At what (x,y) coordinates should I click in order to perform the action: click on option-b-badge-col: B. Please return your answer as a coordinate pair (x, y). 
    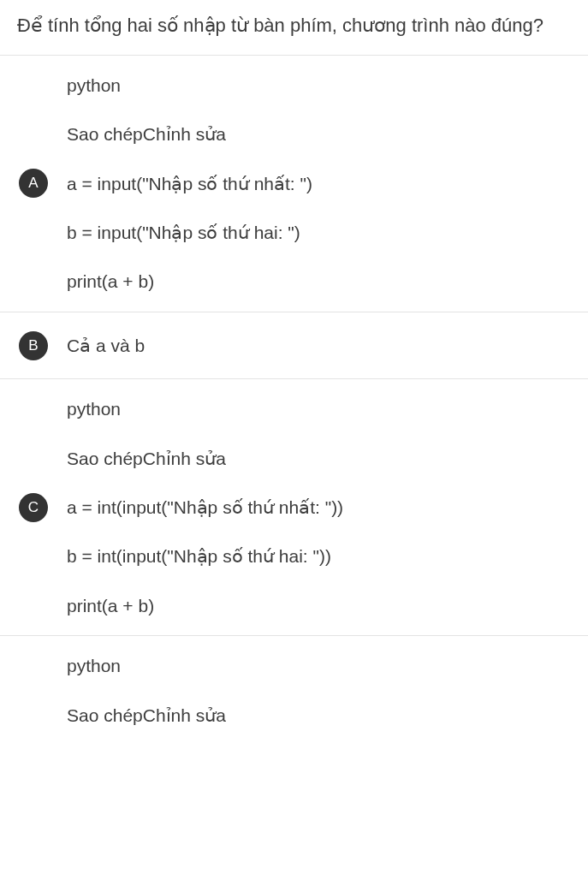
    Looking at the image, I should click on (33, 346).